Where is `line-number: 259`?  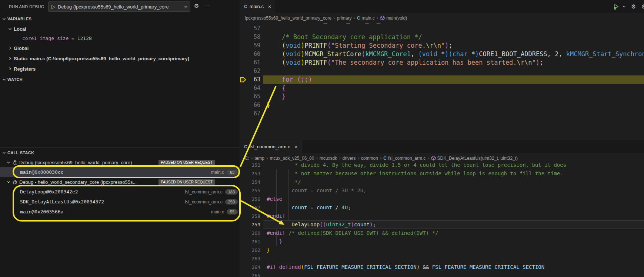
line-number: 259 is located at coordinates (255, 225).